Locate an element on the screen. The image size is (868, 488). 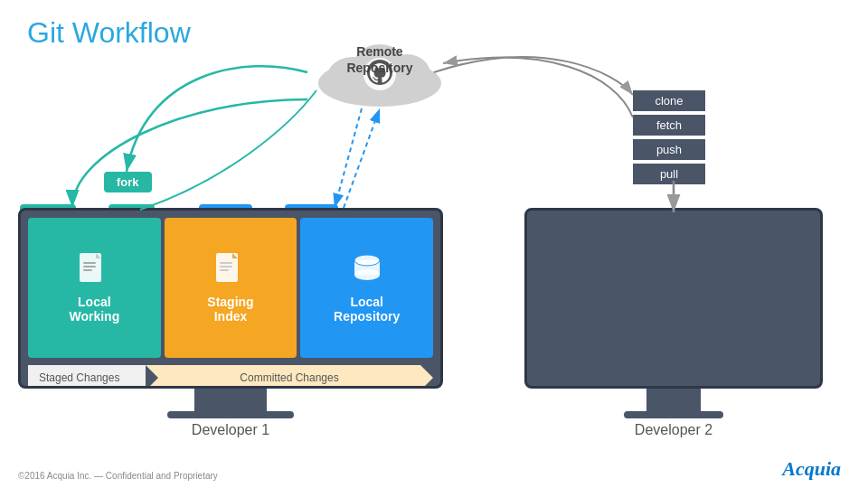
developer2-label: Developer 2 is located at coordinates (674, 430).